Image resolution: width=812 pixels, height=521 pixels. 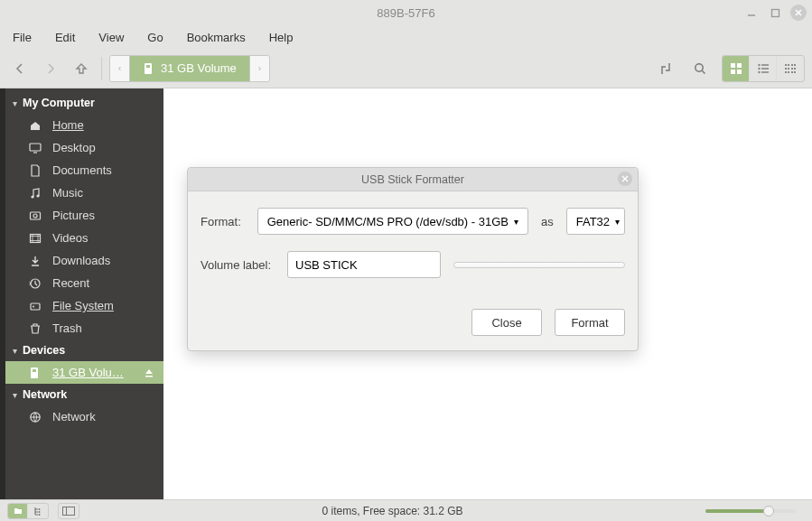 What do you see at coordinates (775, 13) in the screenshot?
I see `maximize-icon` at bounding box center [775, 13].